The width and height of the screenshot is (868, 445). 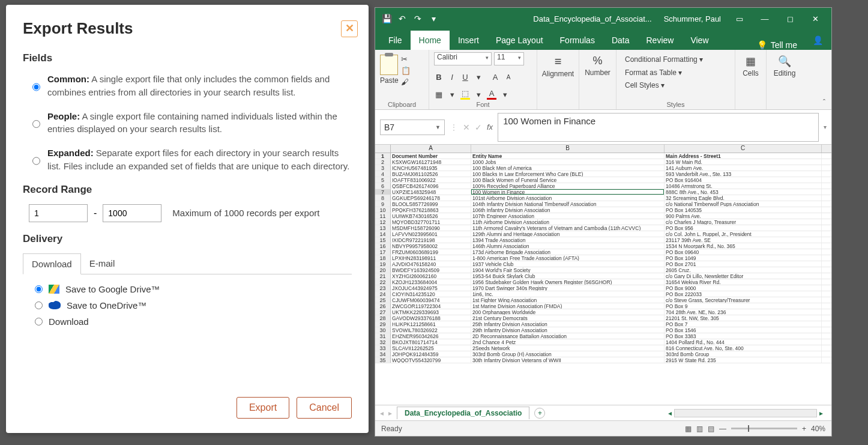 What do you see at coordinates (660, 40) in the screenshot?
I see `tab-review: Review` at bounding box center [660, 40].